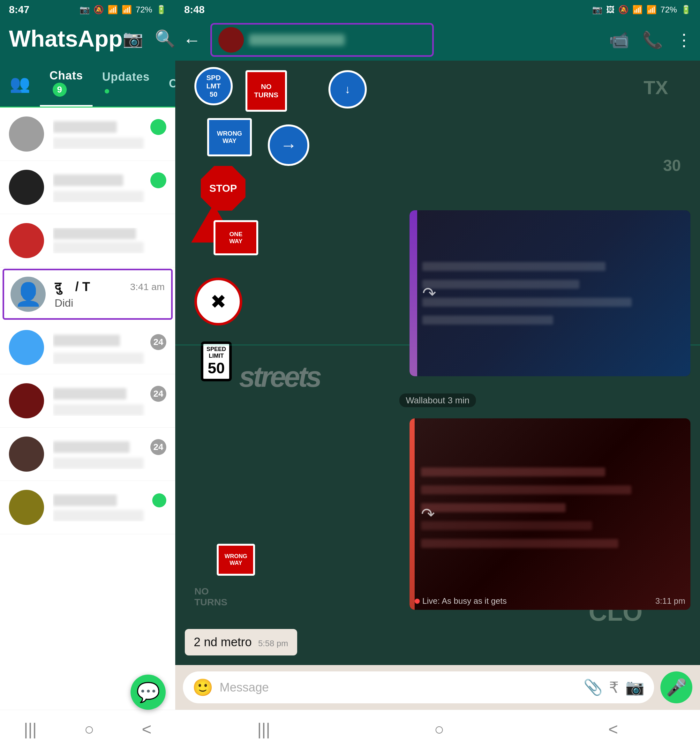 The width and height of the screenshot is (700, 748). Describe the element at coordinates (593, 687) in the screenshot. I see `attachment-icon: 📎` at that location.